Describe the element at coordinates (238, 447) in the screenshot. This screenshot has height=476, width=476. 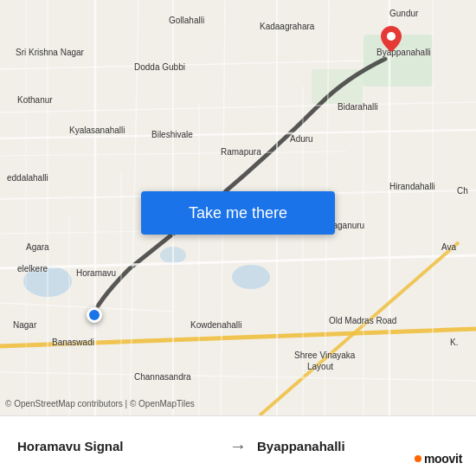
I see `arrow-icon: →` at that location.